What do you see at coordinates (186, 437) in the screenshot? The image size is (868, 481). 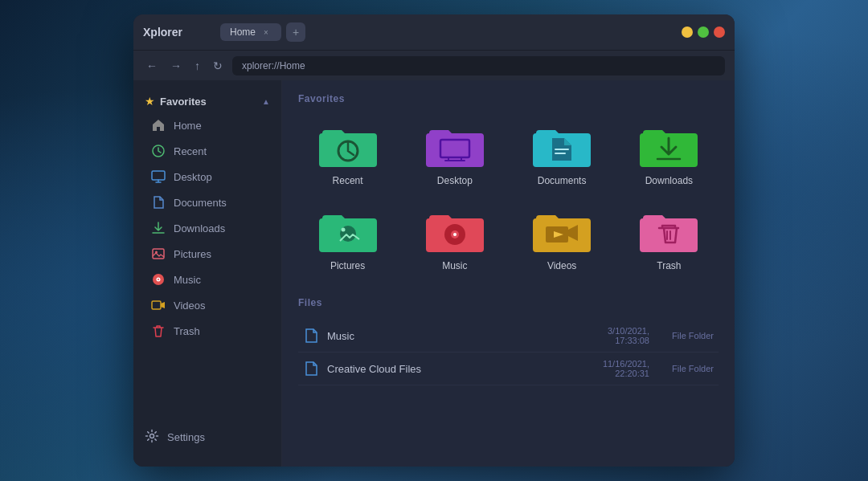 I see `settings-label: Settings` at bounding box center [186, 437].